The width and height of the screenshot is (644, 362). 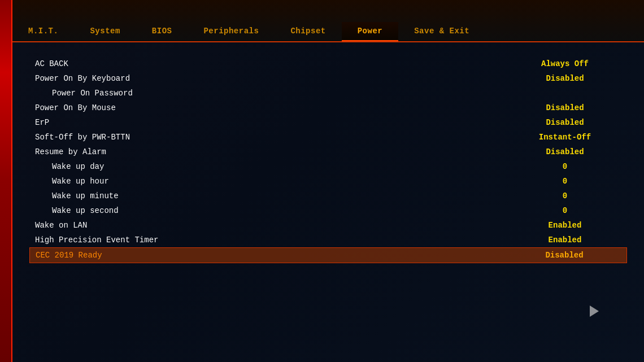 I want to click on settings-row: Wake up hour0, so click(x=328, y=181).